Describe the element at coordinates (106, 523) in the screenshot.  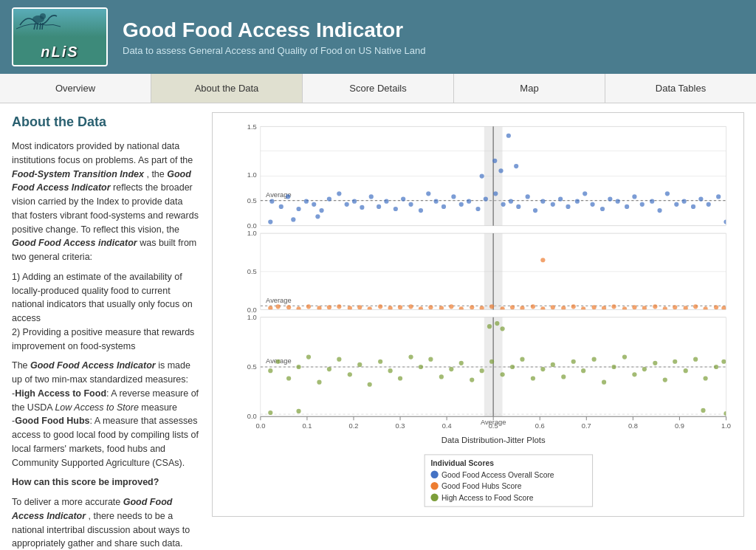
I see `improve-paragraph: To deliver a more accurate Good Food Acc…` at that location.